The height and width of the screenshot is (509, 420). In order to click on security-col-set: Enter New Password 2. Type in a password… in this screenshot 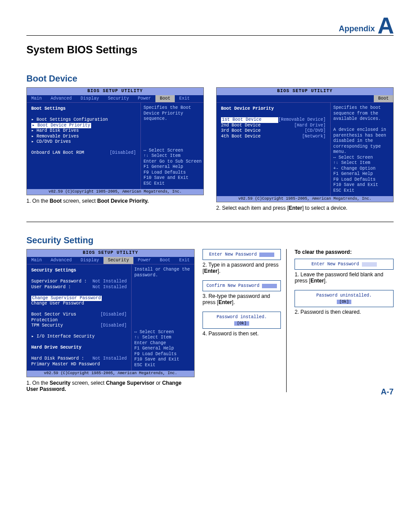, I will do `click(245, 320)`.